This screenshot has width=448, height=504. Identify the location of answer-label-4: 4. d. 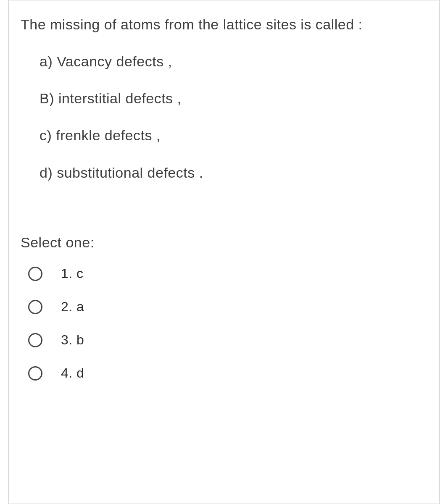
(72, 373).